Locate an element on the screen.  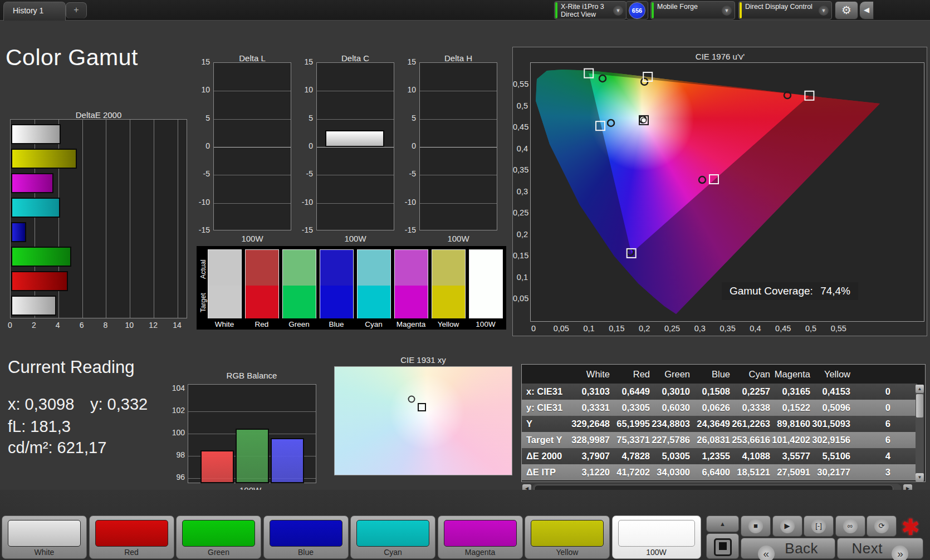
scroll-down-button: ▼ is located at coordinates (920, 478).